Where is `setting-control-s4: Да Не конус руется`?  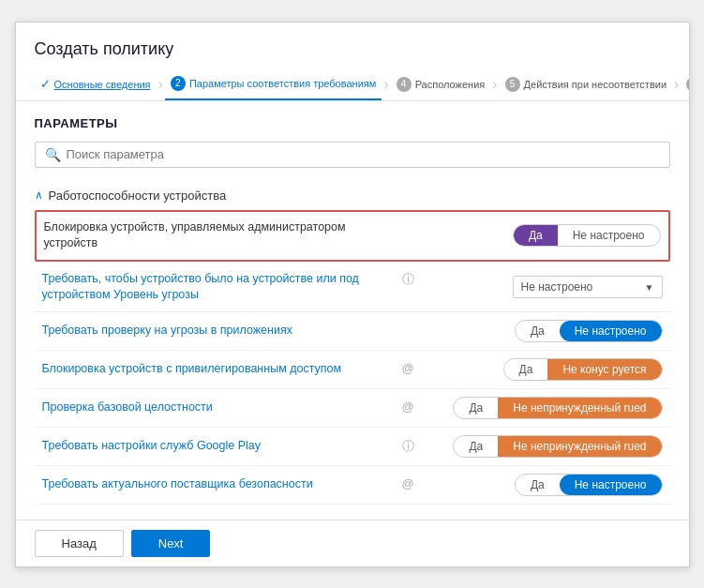 setting-control-s4: Да Не конус руется is located at coordinates (569, 369).